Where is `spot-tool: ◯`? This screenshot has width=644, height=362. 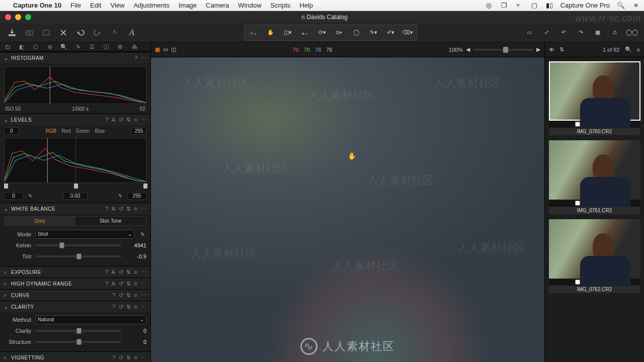 spot-tool: ◯ is located at coordinates (356, 33).